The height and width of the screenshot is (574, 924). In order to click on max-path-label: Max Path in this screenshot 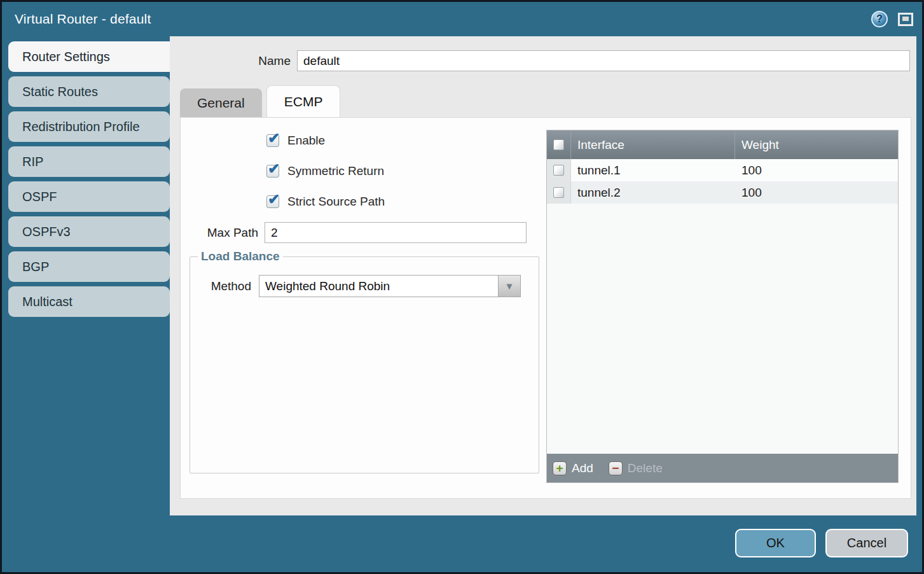, I will do `click(226, 233)`.